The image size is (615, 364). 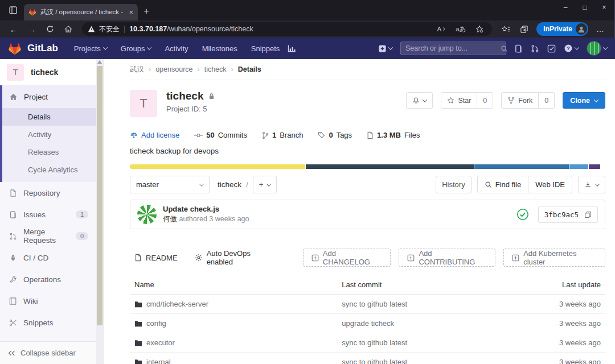 What do you see at coordinates (51, 258) in the screenshot?
I see `sidebar-item-ci-cd: CI / CD` at bounding box center [51, 258].